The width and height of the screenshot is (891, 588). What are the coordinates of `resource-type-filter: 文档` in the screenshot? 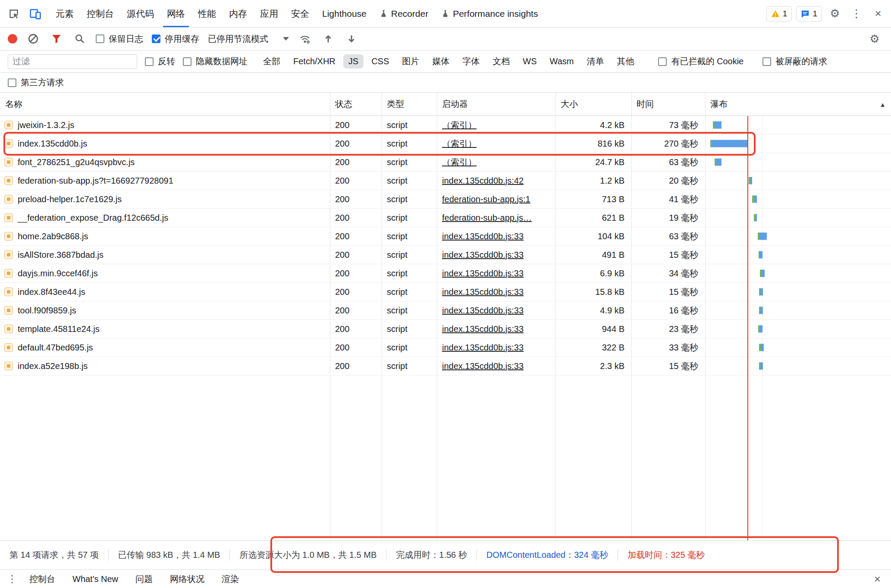 It's located at (501, 61).